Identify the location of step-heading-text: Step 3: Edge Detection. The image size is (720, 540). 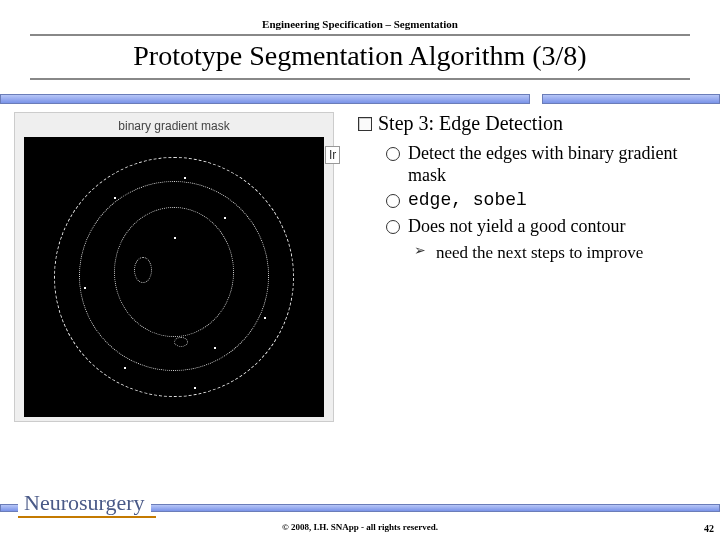
(470, 123).